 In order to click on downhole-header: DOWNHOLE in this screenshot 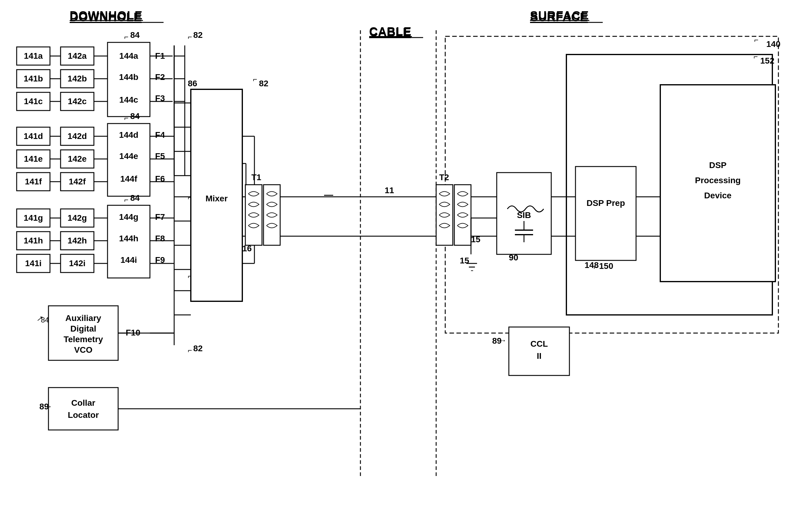, I will do `click(106, 16)`.